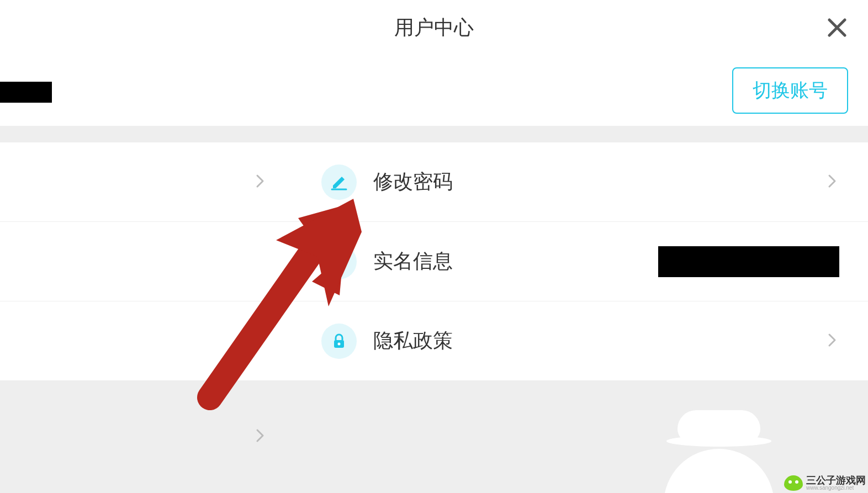  What do you see at coordinates (836, 488) in the screenshot?
I see `watermark-url: www.sangongzi.net` at bounding box center [836, 488].